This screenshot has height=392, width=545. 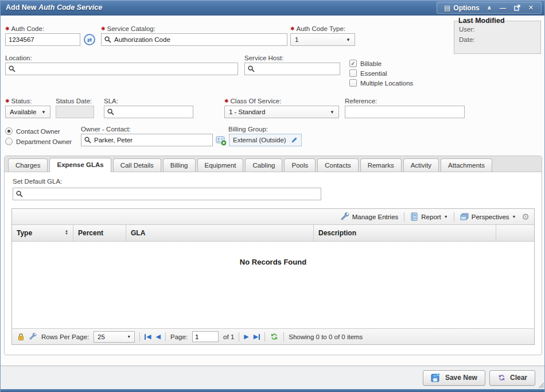 I want to click on class-of-service-value: 1 - Standard, so click(x=247, y=112).